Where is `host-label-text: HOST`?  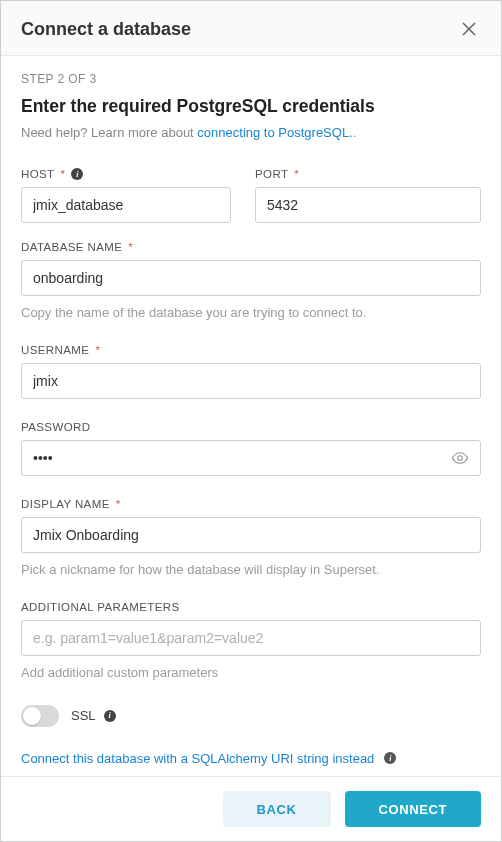
host-label-text: HOST is located at coordinates (38, 174).